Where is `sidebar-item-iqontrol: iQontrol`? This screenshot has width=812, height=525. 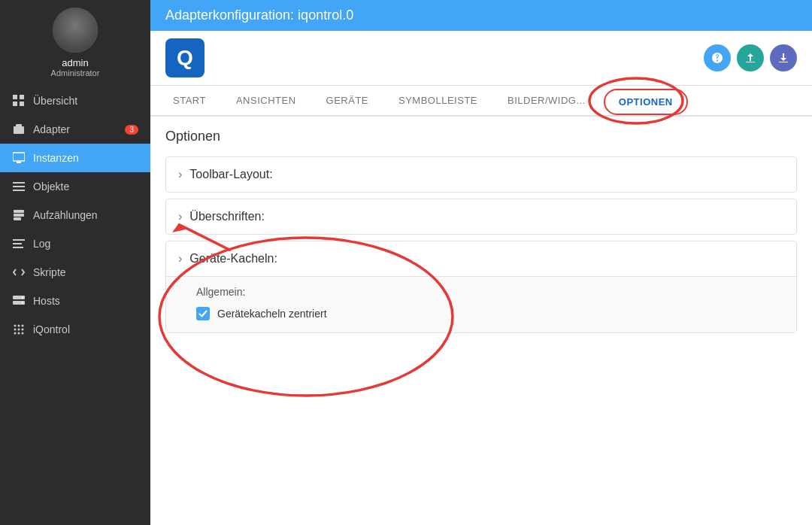 sidebar-item-iqontrol: iQontrol is located at coordinates (75, 329).